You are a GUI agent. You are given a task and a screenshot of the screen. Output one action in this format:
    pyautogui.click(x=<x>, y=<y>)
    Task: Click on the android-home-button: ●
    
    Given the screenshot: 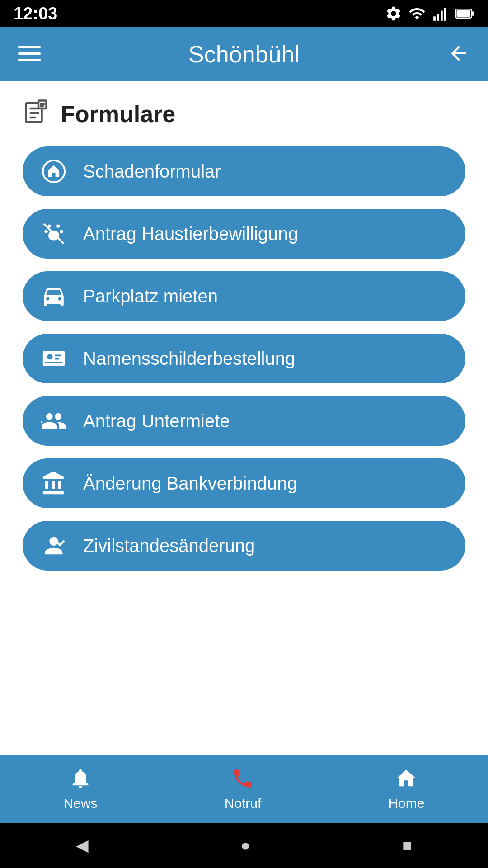 What is the action you would take?
    pyautogui.click(x=245, y=845)
    